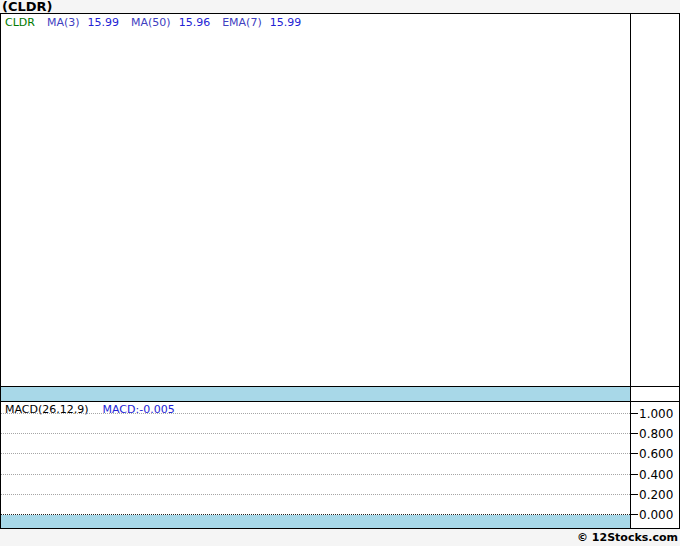 This screenshot has height=546, width=680. Describe the element at coordinates (656, 475) in the screenshot. I see `axis-label-0.400: 0.400` at that location.